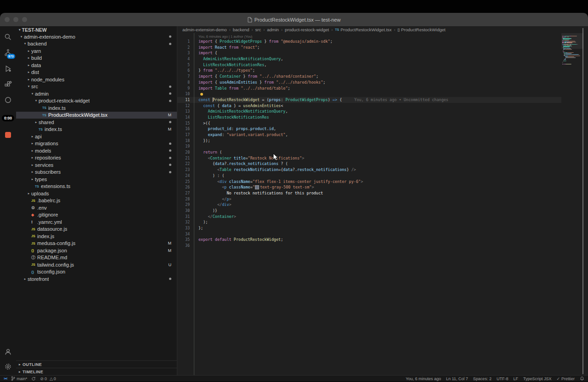  I want to click on recorder-timer: 0:00, so click(8, 118).